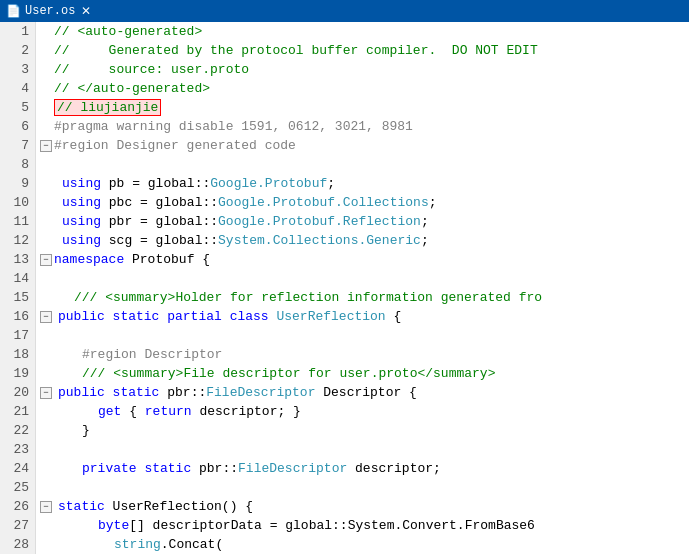 The width and height of the screenshot is (689, 554). What do you see at coordinates (236, 392) in the screenshot?
I see `line-20-text: public static pbr::FileDescriptor Descri…` at bounding box center [236, 392].